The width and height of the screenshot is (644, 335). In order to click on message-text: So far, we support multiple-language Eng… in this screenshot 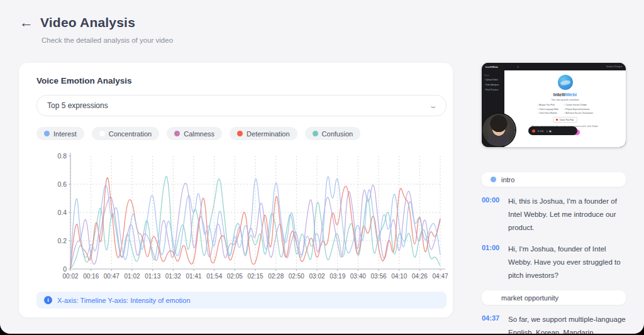, I will do `click(567, 323)`.